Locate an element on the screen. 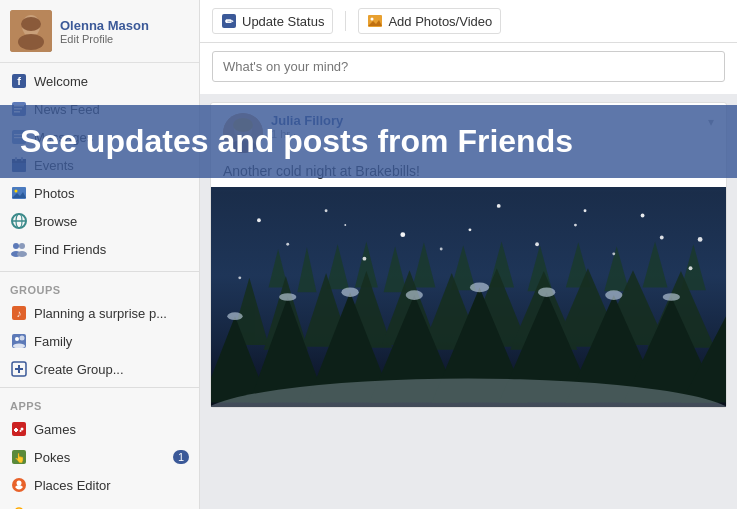 Image resolution: width=737 pixels, height=509 pixels. sidebar-item-family: Family is located at coordinates (100, 341).